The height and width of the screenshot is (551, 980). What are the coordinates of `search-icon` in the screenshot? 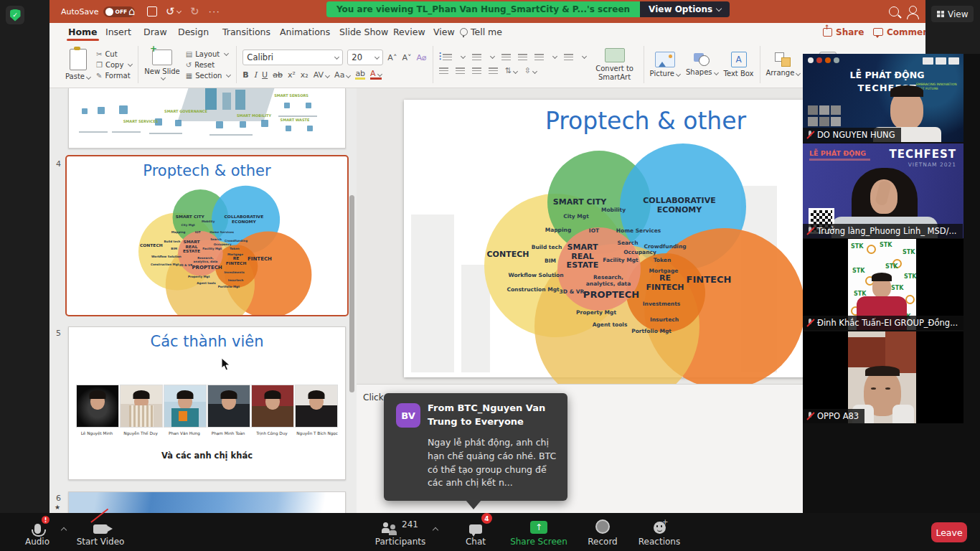 It's located at (894, 11).